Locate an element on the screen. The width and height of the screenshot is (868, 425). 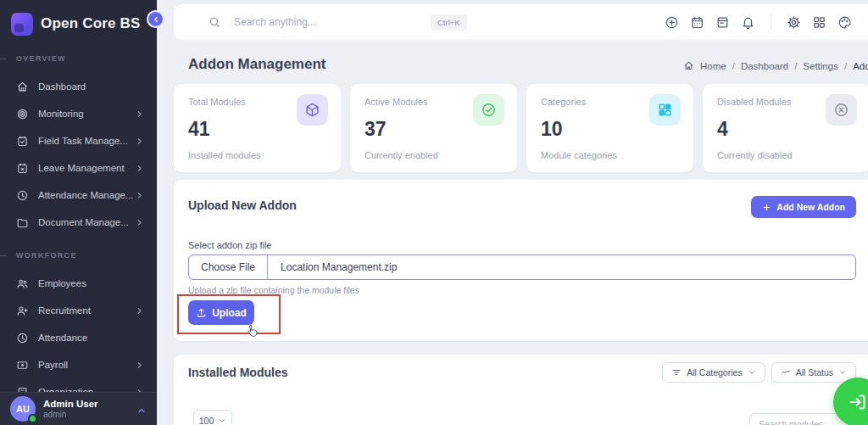
app-title: Open Core BS is located at coordinates (91, 24).